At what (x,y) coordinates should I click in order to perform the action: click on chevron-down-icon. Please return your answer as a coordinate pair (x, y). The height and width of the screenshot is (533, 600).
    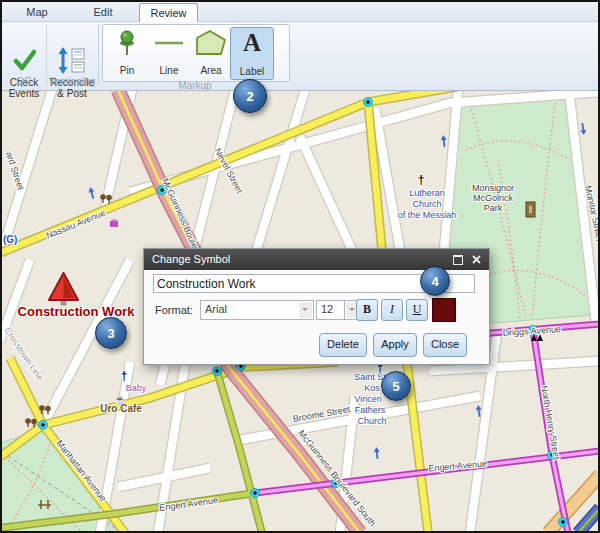
    Looking at the image, I should click on (306, 310).